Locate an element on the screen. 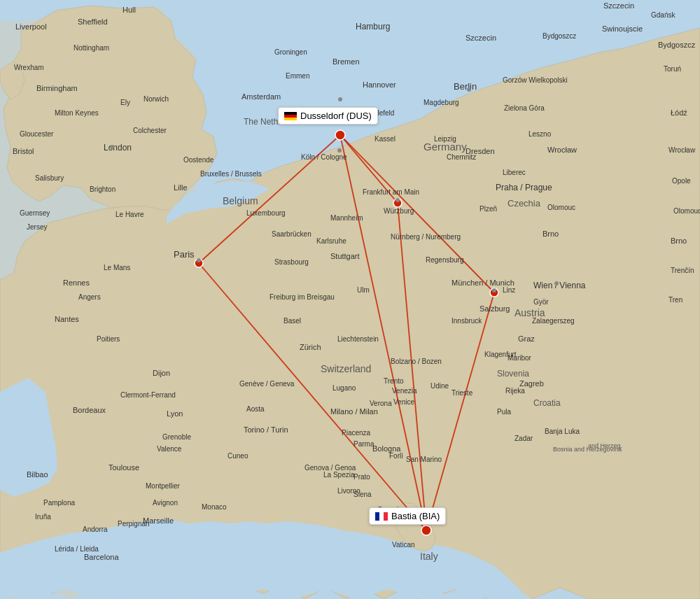 The width and height of the screenshot is (700, 599). svg-text: Perugia is located at coordinates (391, 509).